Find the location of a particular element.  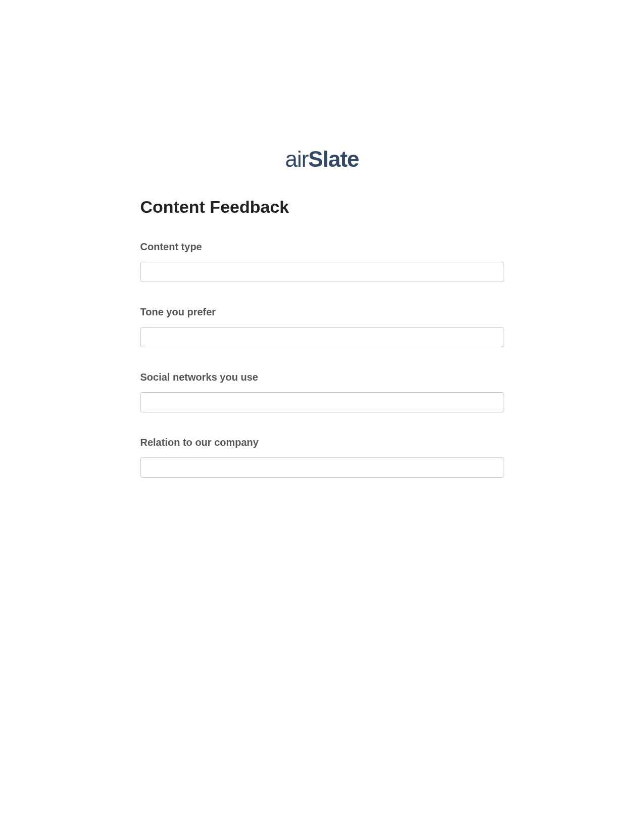

field-content-type: Content type is located at coordinates (322, 262).